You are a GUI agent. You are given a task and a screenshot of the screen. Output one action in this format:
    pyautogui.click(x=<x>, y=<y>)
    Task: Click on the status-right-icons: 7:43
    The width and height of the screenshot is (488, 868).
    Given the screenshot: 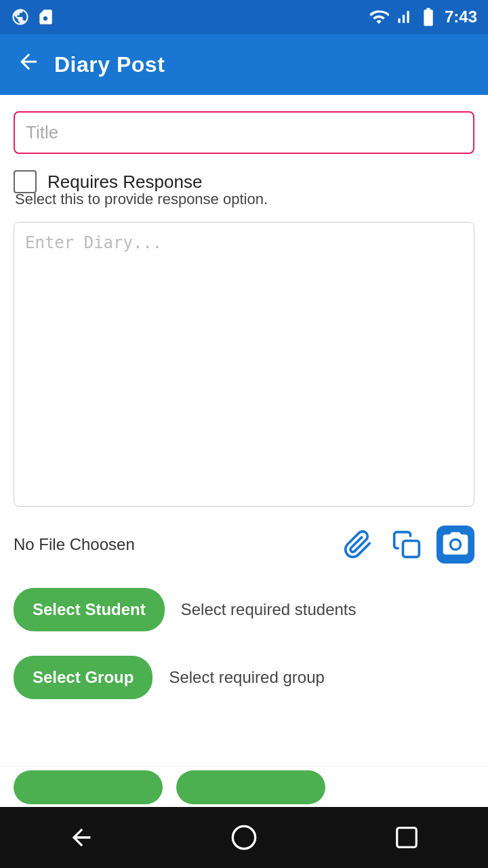 What is the action you would take?
    pyautogui.click(x=423, y=17)
    